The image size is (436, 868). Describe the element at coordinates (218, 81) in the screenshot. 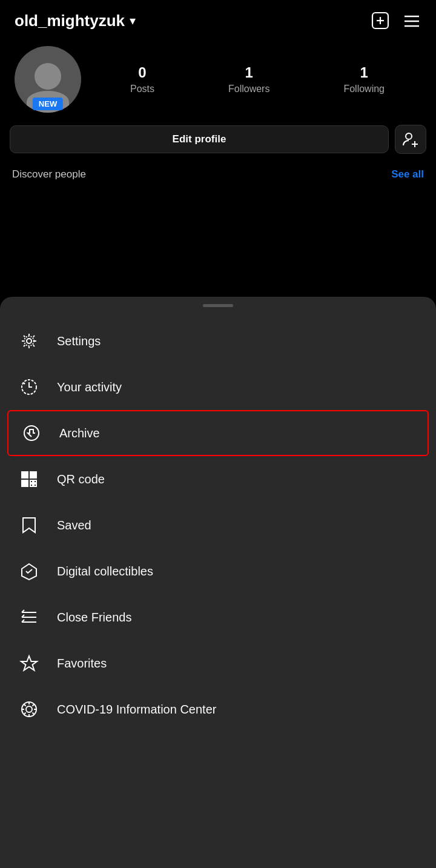

I see `profile-section: NEW 0 Posts 1 Followers 1 Following` at that location.